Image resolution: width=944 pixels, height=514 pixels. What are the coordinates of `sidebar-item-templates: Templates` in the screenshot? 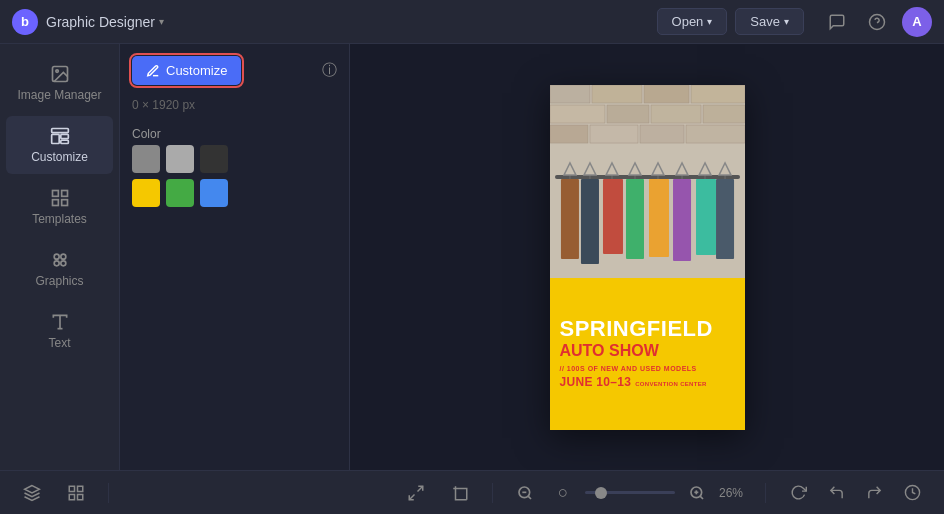 It's located at (60, 207).